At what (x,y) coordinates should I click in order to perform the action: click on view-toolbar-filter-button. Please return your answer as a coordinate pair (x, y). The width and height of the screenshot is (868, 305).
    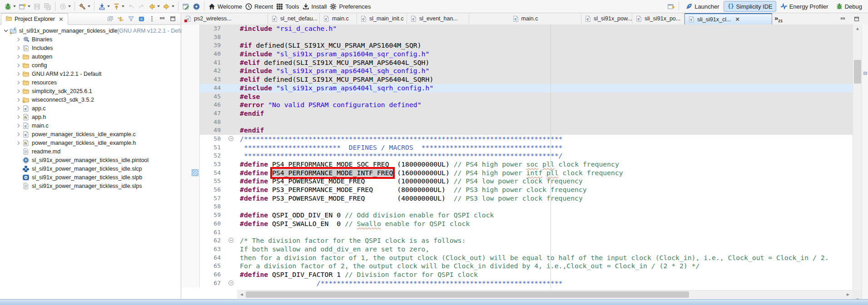
    Looking at the image, I should click on (131, 19).